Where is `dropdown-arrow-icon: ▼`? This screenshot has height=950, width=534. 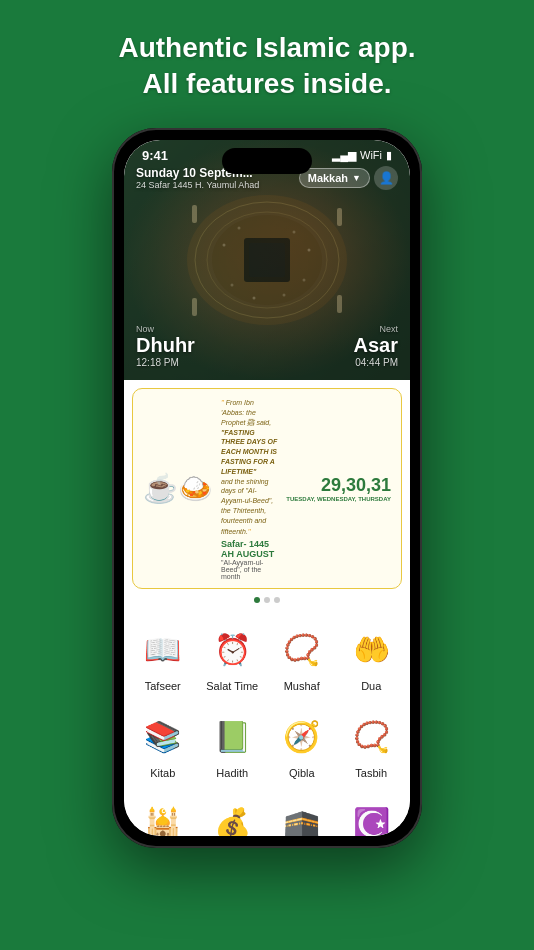 dropdown-arrow-icon: ▼ is located at coordinates (356, 178).